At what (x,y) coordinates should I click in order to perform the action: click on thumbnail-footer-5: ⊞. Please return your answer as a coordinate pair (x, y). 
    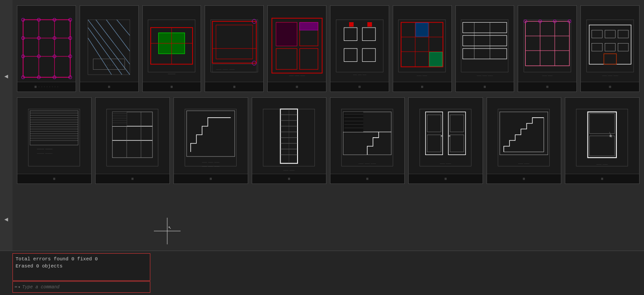
    Looking at the image, I should click on (297, 87).